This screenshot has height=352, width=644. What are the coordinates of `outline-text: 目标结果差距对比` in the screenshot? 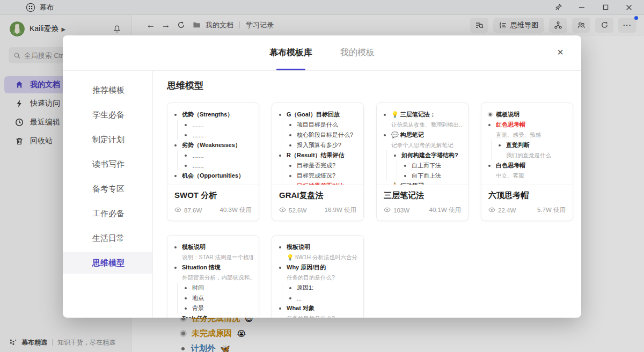 It's located at (320, 184).